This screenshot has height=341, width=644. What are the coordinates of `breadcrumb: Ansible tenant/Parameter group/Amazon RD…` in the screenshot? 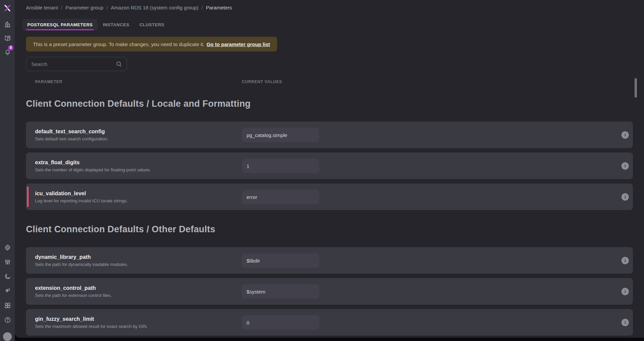 It's located at (329, 5).